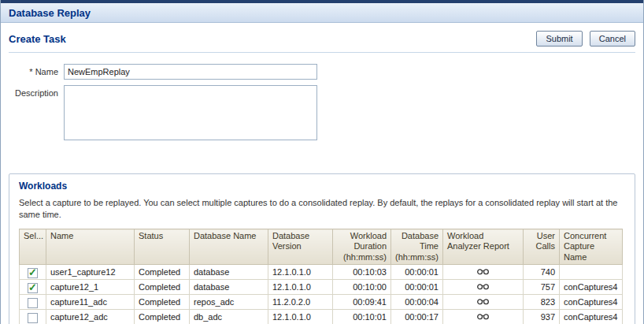 The height and width of the screenshot is (324, 644). What do you see at coordinates (362, 303) in the screenshot?
I see `cell-workload-duration: 00:09:41` at bounding box center [362, 303].